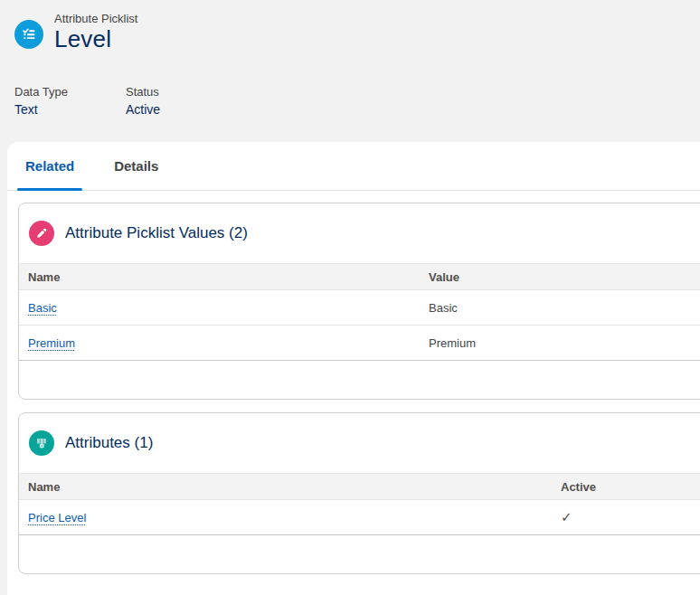 This screenshot has width=700, height=595. I want to click on field-label: Status, so click(143, 92).